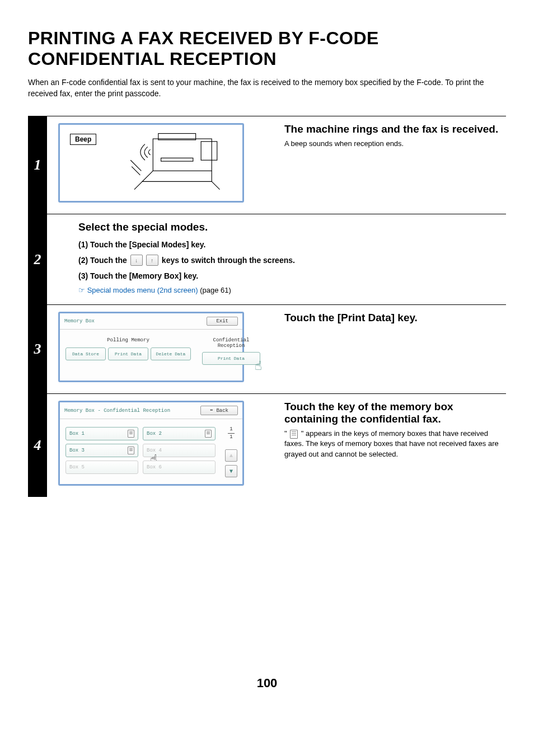  I want to click on confidential-reception-label: Confidential Reception, so click(231, 343).